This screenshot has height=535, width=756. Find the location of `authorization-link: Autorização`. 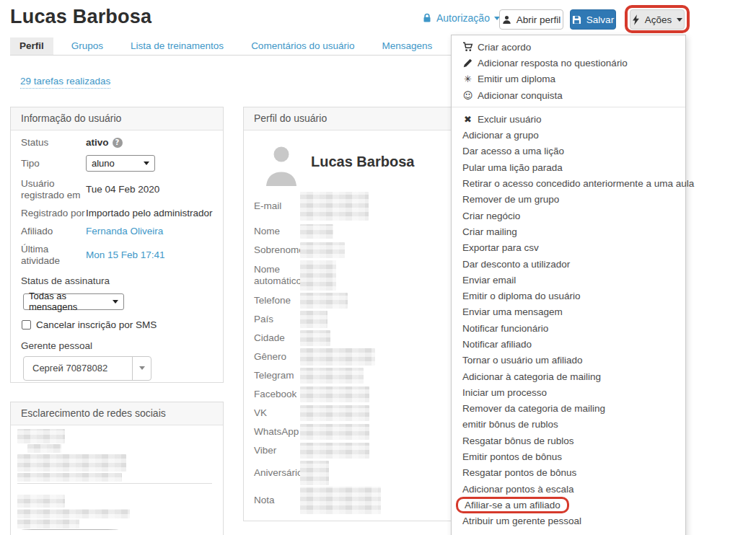

authorization-link: Autorização is located at coordinates (461, 18).